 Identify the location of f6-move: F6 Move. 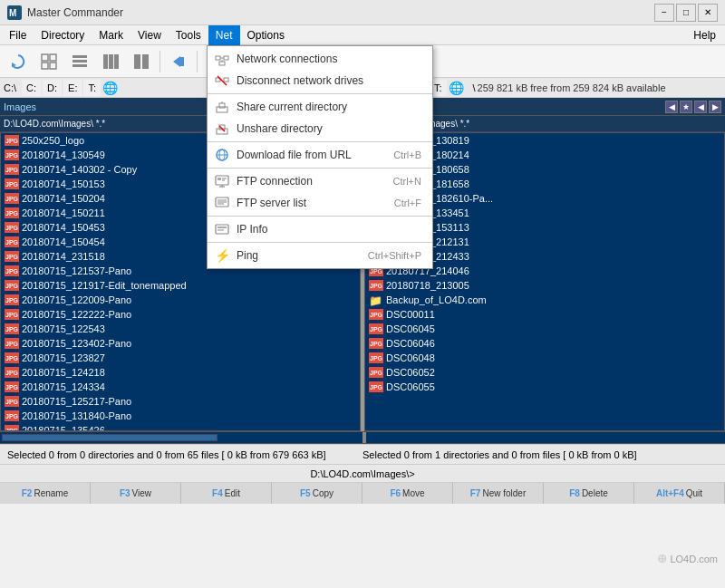
(408, 493).